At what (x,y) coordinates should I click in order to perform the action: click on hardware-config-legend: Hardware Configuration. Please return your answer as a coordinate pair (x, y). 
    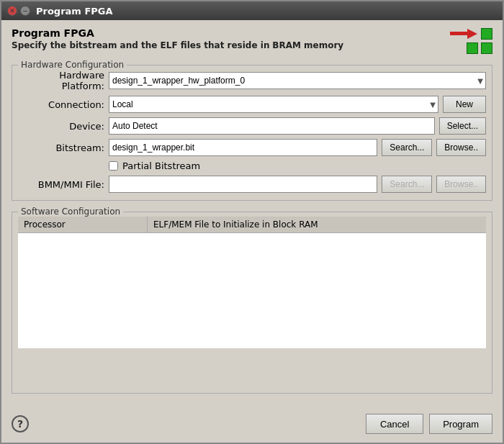
    Looking at the image, I should click on (72, 65).